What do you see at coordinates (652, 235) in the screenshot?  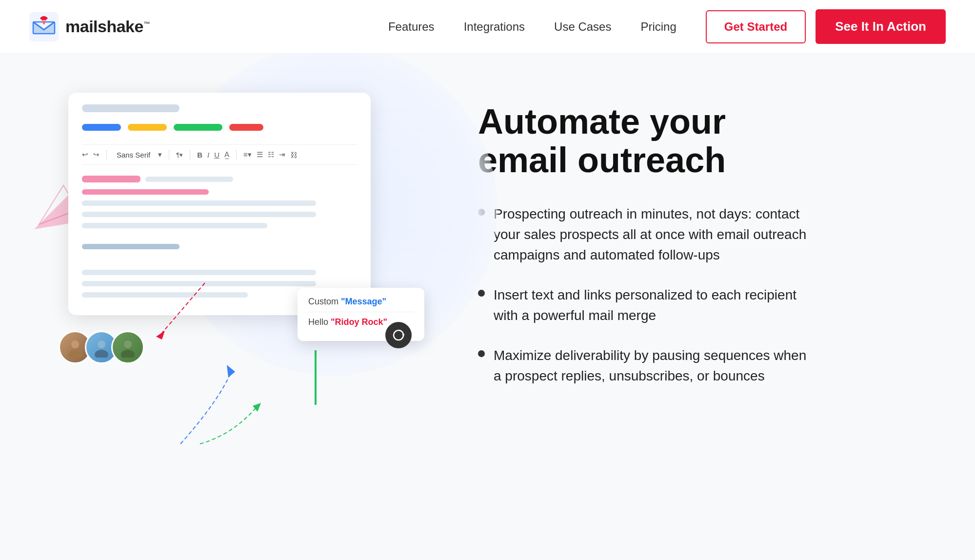 I see `bullet-text-1: Prospecting outreach in minutes, not day…` at bounding box center [652, 235].